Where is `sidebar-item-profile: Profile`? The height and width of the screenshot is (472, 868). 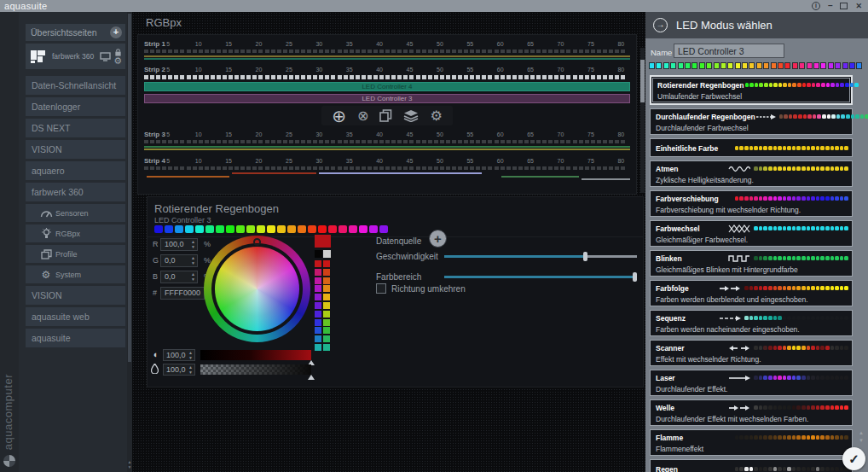
sidebar-item-profile: Profile is located at coordinates (75, 254).